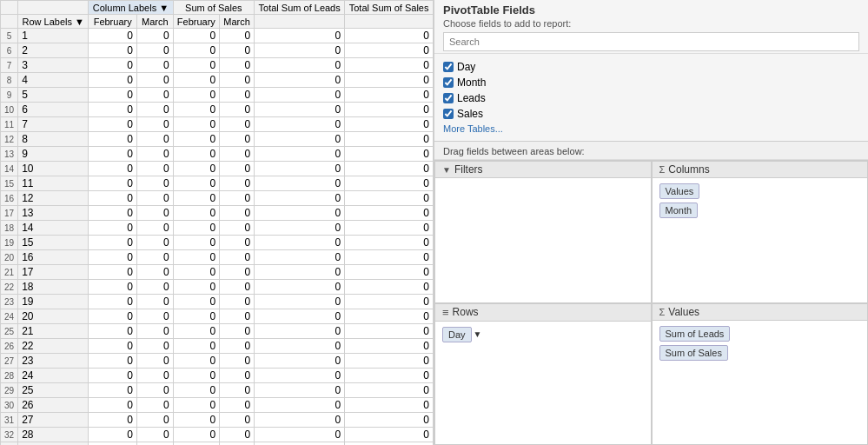  What do you see at coordinates (196, 22) in the screenshot?
I see `header-feb-sales: February` at bounding box center [196, 22].